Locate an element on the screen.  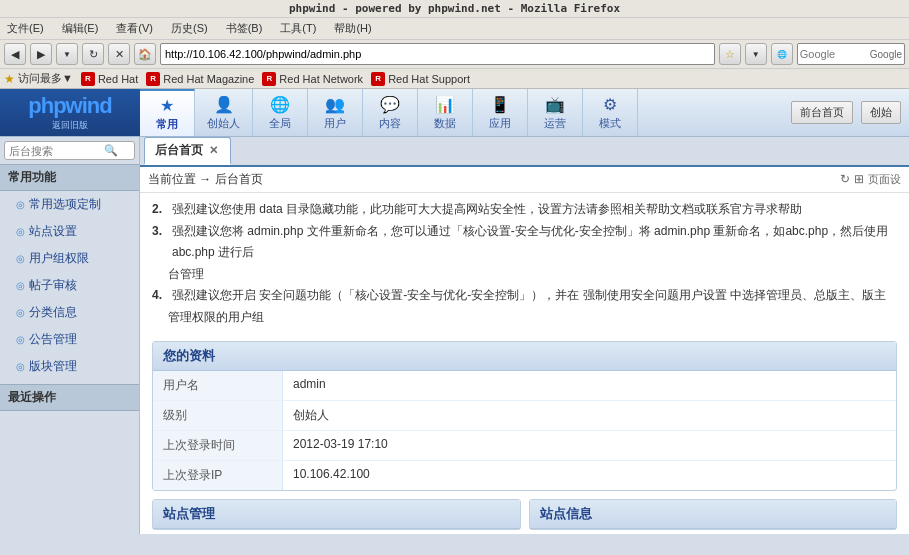
bookmark-redhat-magazine: R Red Hat Magazine is located at coordinates (200, 79).